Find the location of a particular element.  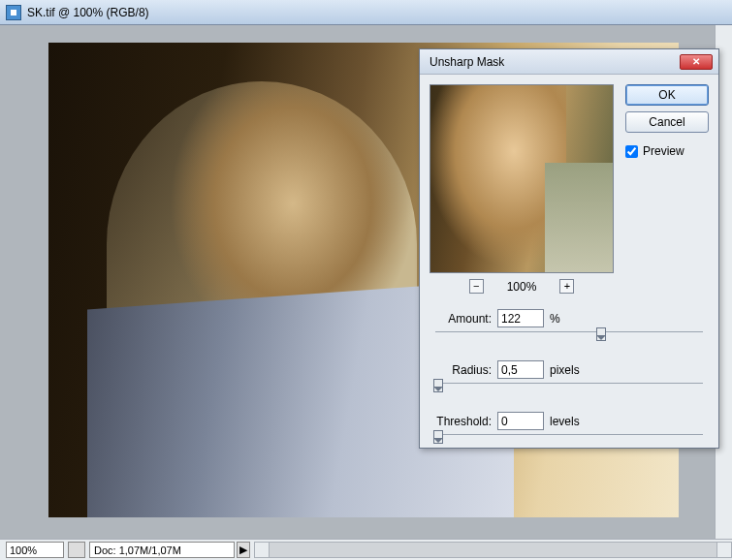

threshold-slider-thumb is located at coordinates (438, 437).